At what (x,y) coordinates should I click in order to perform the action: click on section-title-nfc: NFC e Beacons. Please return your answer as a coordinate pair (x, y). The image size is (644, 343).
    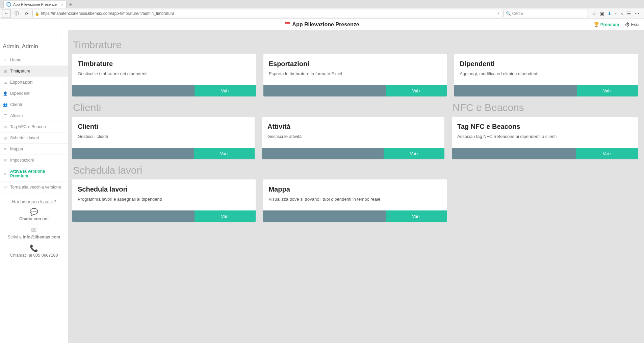
    Looking at the image, I should click on (545, 108).